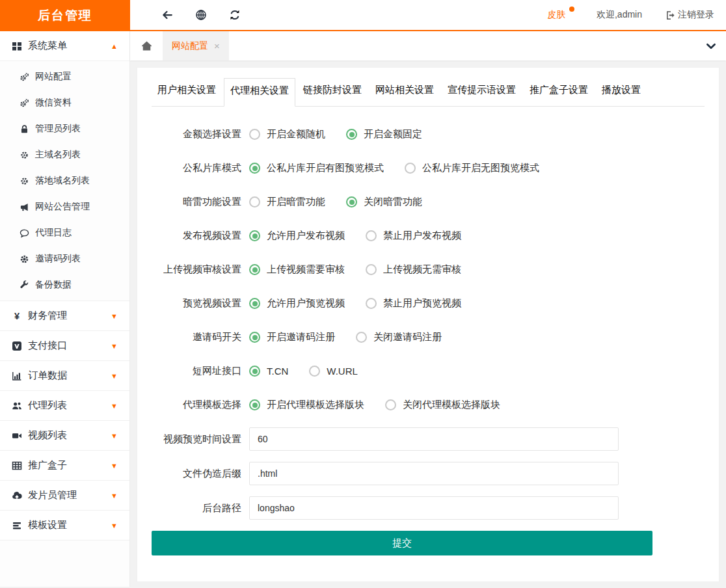 The height and width of the screenshot is (588, 726). I want to click on radio-group: T.CNW.URL, so click(303, 371).